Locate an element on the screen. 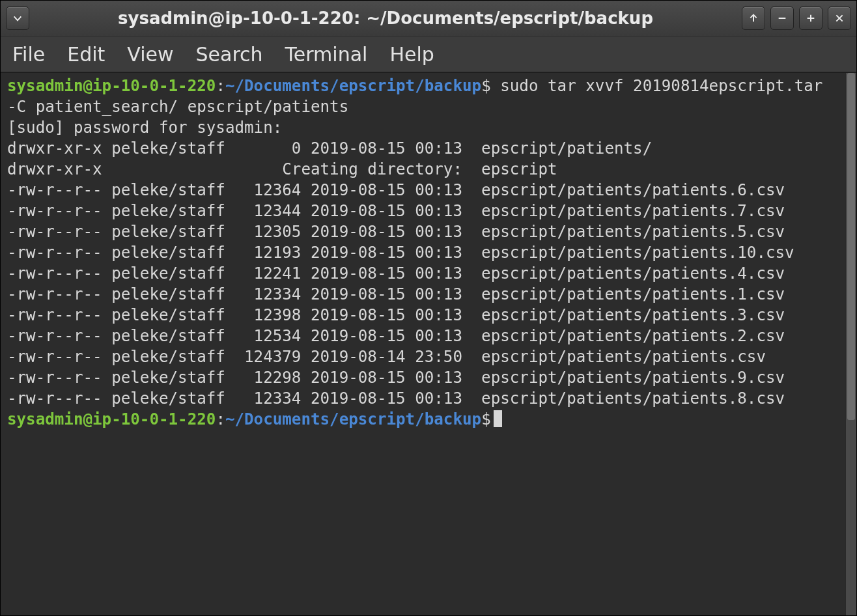 This screenshot has width=857, height=616. listing-line: -rw-r--r-- peleke/staff 12193 2019-08-15… is located at coordinates (401, 253).